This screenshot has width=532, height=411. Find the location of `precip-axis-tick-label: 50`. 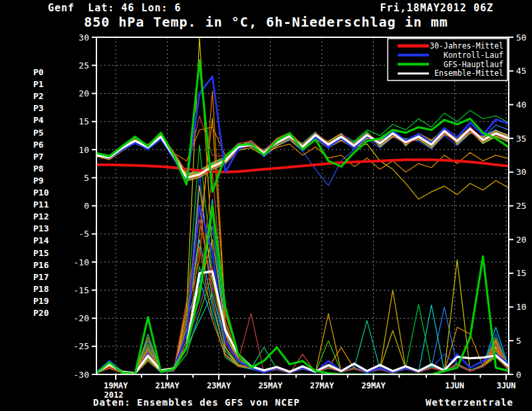

precip-axis-tick-label: 50 is located at coordinates (521, 37).